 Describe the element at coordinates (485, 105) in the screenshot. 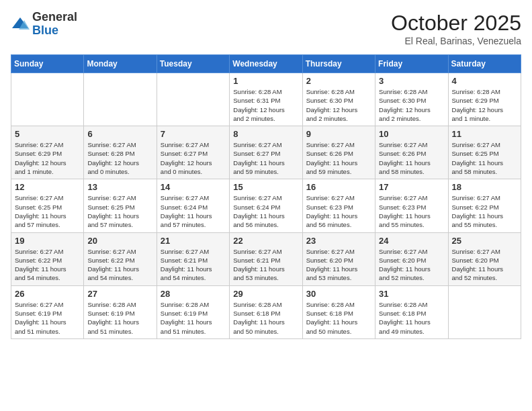

I see `day-info: Sunrise: 6:28 AM Sunset: 6:29 PM Dayligh…` at that location.